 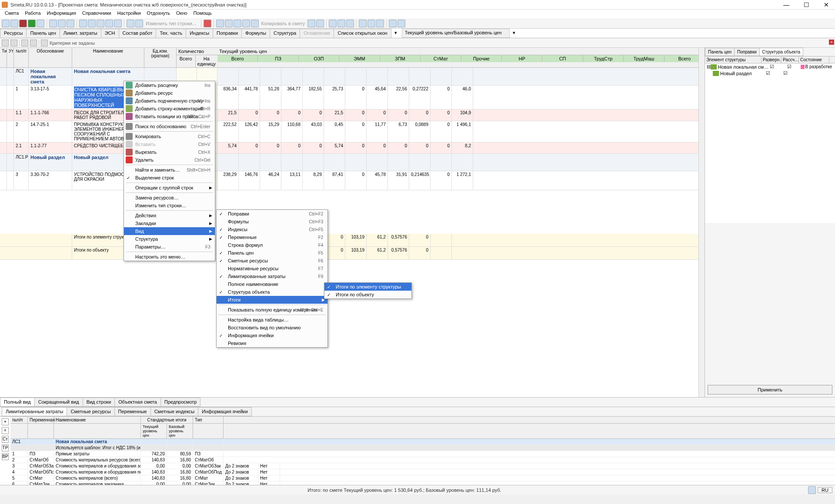 What do you see at coordinates (806, 5) in the screenshot?
I see `maximize-button: ☐` at bounding box center [806, 5].